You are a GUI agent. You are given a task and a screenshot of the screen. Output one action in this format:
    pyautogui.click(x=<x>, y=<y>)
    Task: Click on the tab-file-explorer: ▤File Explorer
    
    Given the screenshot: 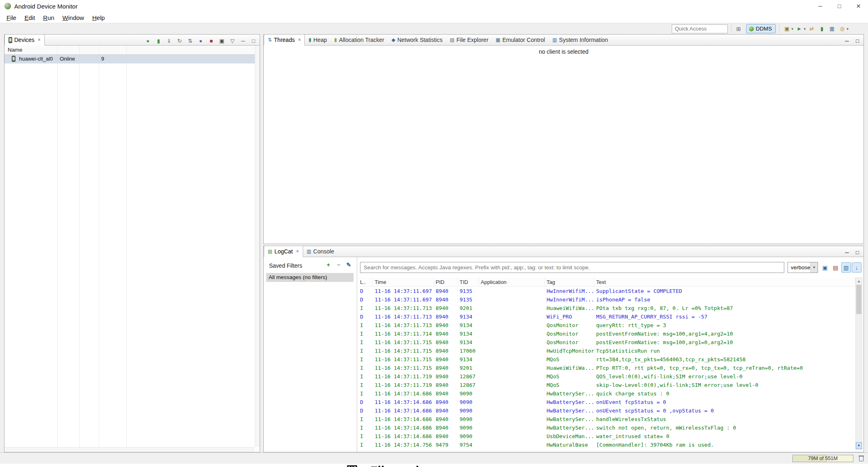 What is the action you would take?
    pyautogui.click(x=469, y=40)
    